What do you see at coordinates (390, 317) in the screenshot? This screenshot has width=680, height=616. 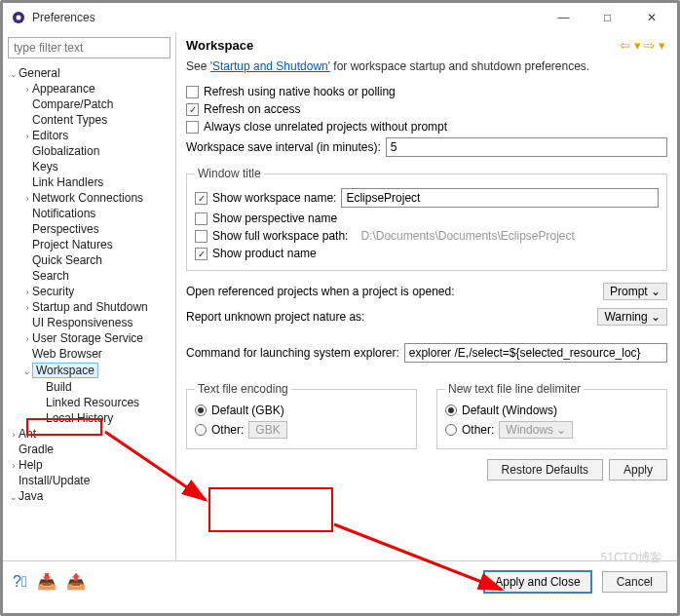 I see `report-label: Report unknown project nature as:` at bounding box center [390, 317].